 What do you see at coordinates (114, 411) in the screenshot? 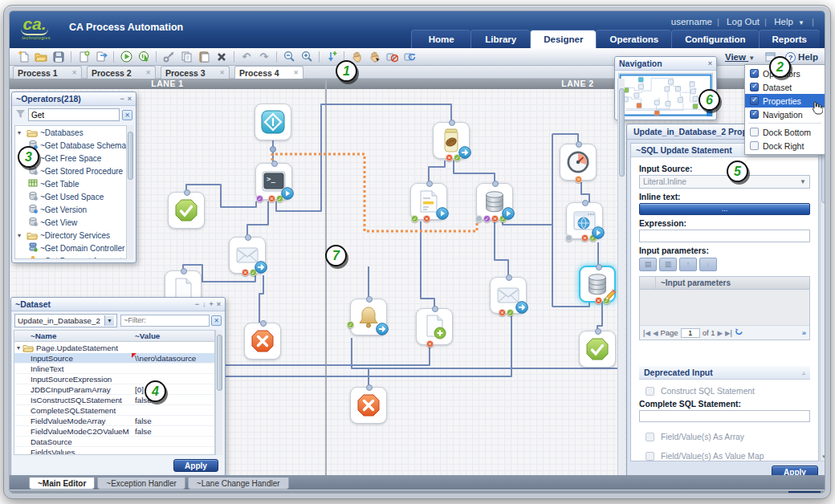
I see `dataset-row: CompleteSQLStatement` at bounding box center [114, 411].